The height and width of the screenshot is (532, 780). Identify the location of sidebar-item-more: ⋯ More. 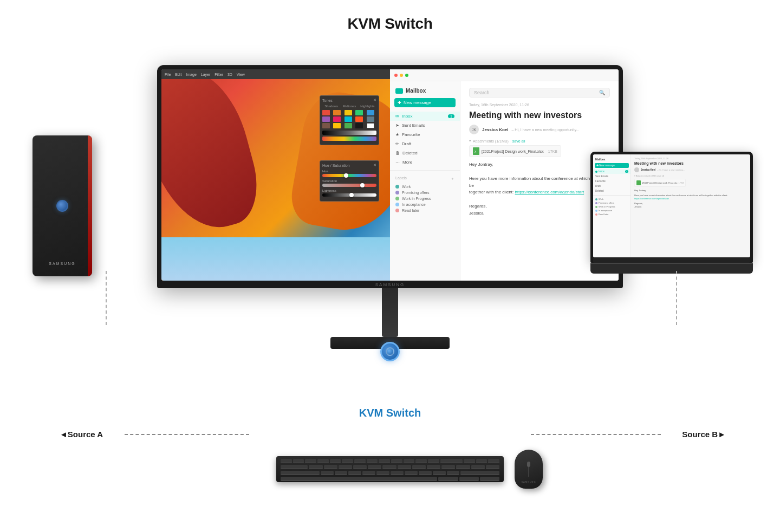
(425, 163).